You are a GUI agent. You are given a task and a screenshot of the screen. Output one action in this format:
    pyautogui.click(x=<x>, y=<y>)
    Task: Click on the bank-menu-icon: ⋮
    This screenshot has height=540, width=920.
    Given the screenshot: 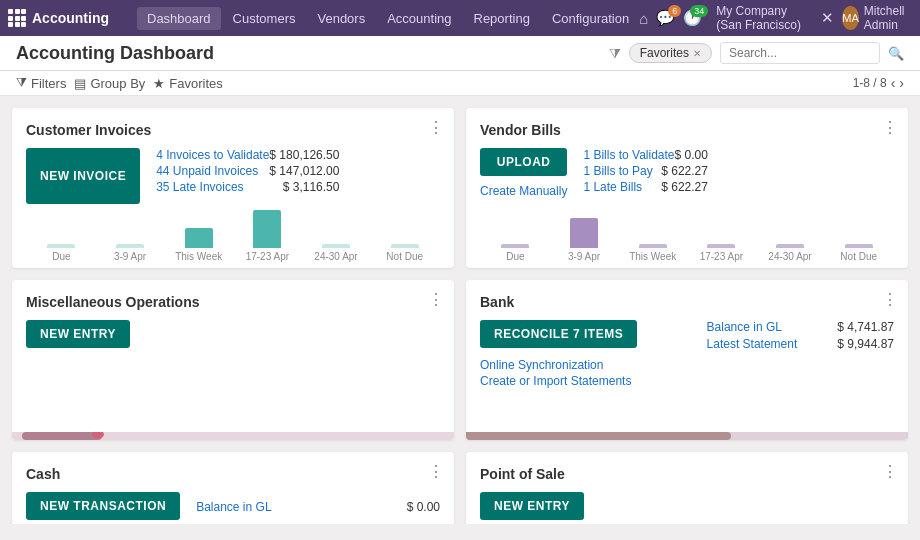 What is the action you would take?
    pyautogui.click(x=890, y=300)
    